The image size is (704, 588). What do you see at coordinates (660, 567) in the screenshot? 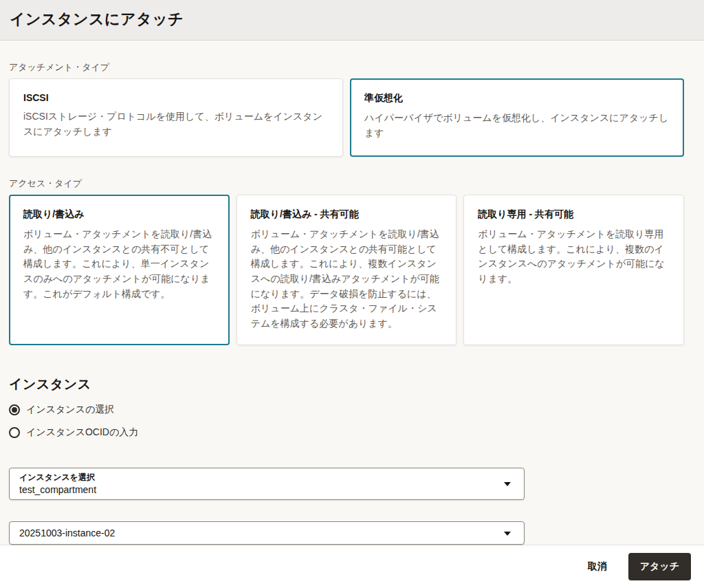
I see `attach-button: アタッチ` at bounding box center [660, 567].